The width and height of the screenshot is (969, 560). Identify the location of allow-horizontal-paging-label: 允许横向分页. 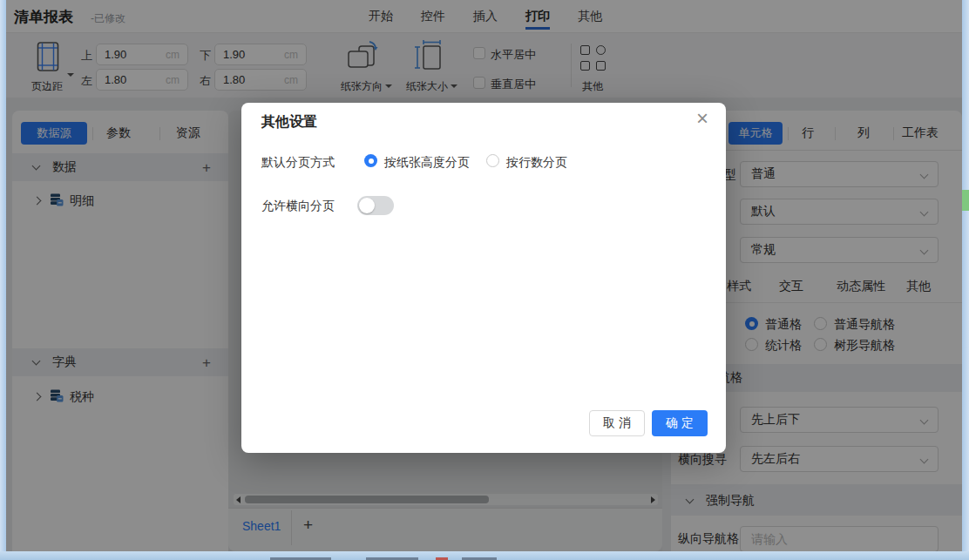
(298, 206).